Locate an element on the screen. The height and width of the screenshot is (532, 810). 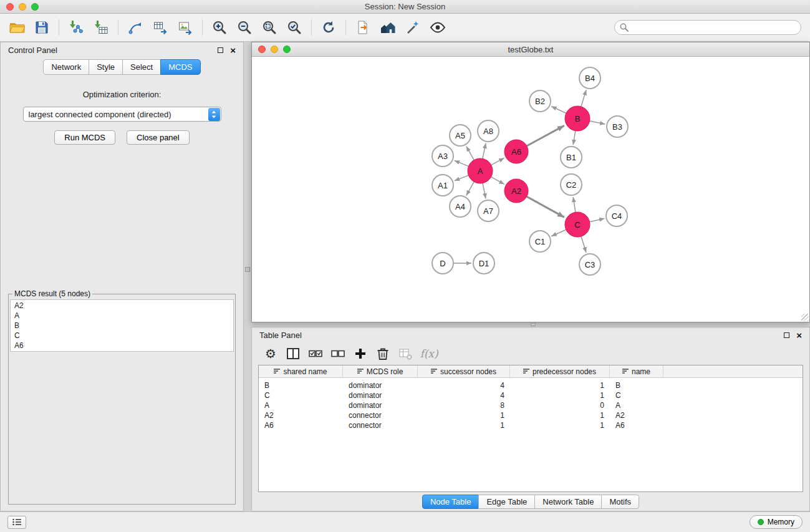
node-B3: B3 is located at coordinates (617, 127).